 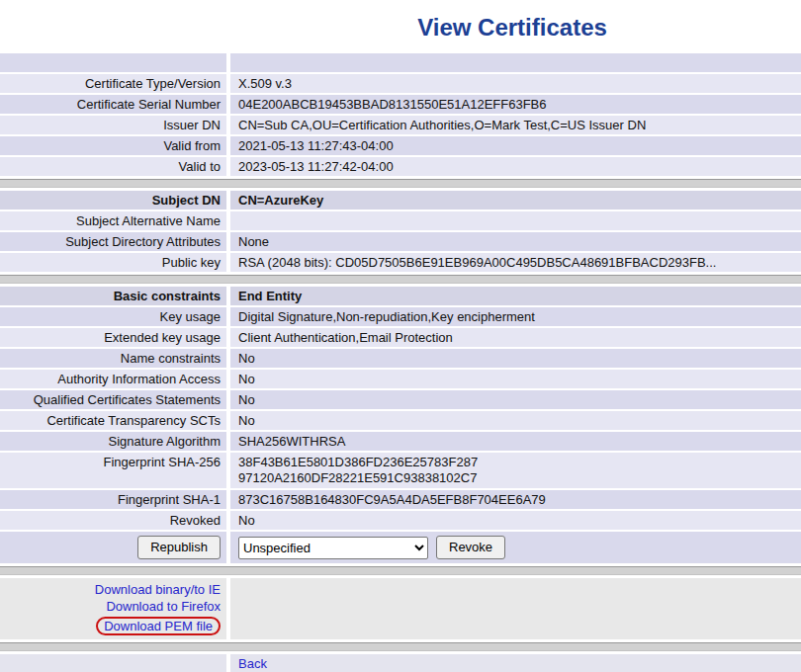 I want to click on subject-alt-name-value, so click(x=516, y=221).